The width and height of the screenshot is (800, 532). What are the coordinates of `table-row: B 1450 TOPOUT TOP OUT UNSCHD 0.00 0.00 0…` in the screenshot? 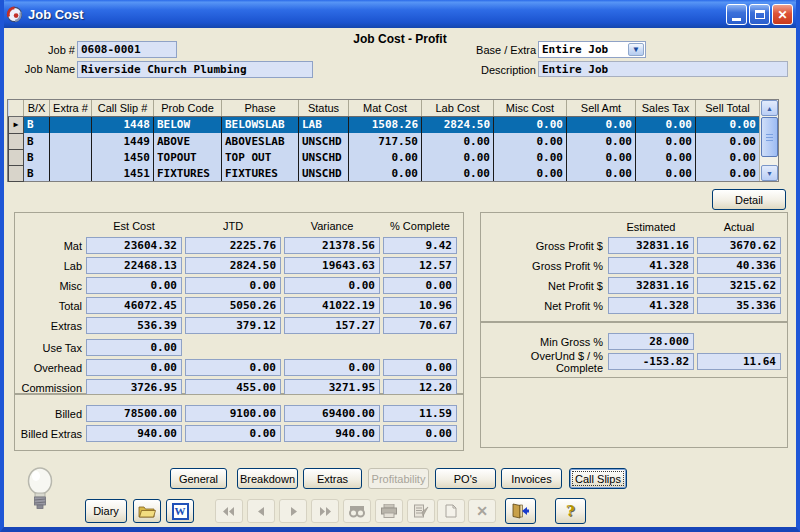 It's located at (384, 157).